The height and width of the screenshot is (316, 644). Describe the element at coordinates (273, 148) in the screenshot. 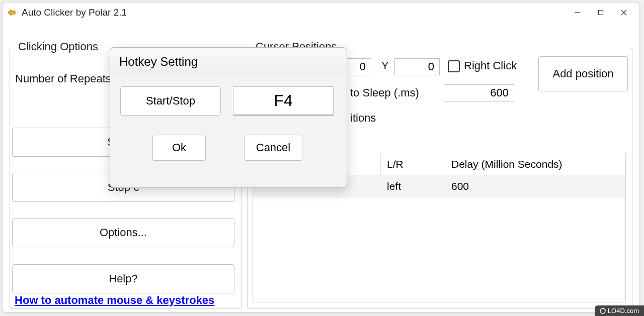

I see `cancel-button-label: Cancel` at that location.